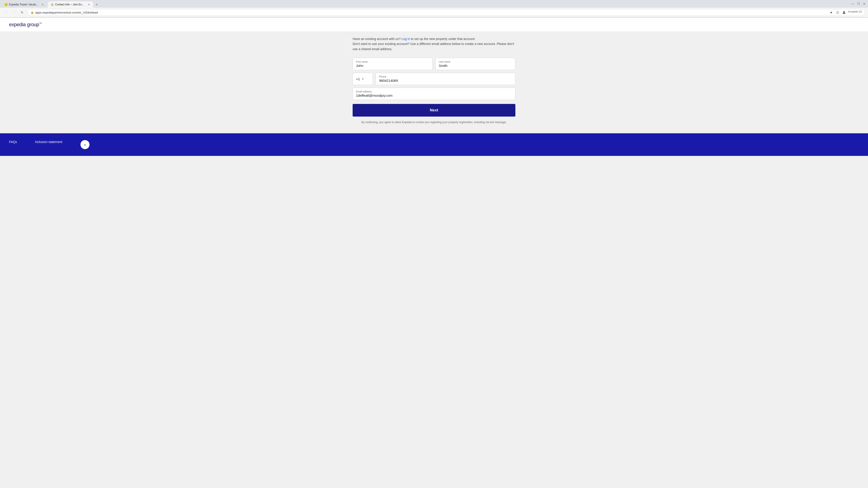 The height and width of the screenshot is (488, 868). Describe the element at coordinates (434, 13) in the screenshot. I see `browser-toolbar: ← → ↻ 🔒 apps.expediapartnercentral.com/e…` at that location.